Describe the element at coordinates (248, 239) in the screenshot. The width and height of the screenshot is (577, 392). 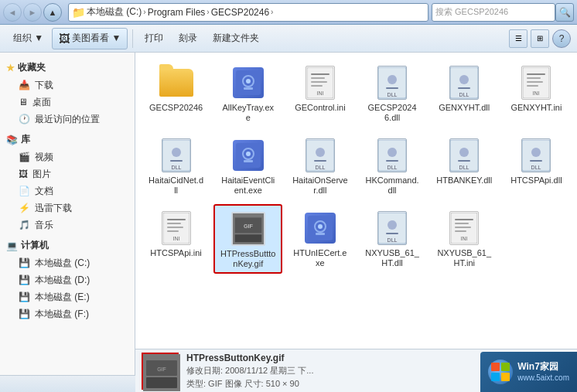
I see `file-item: GIF HTPressButttonKey.gif` at that location.